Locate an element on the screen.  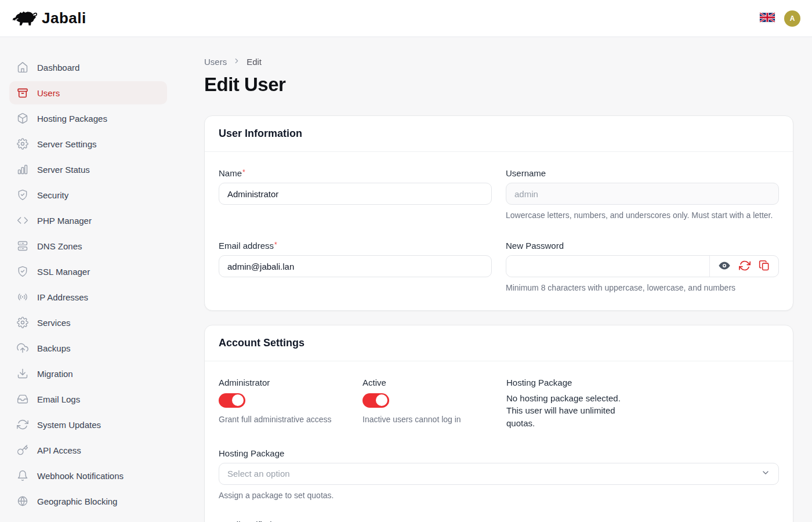
password-input is located at coordinates (608, 266).